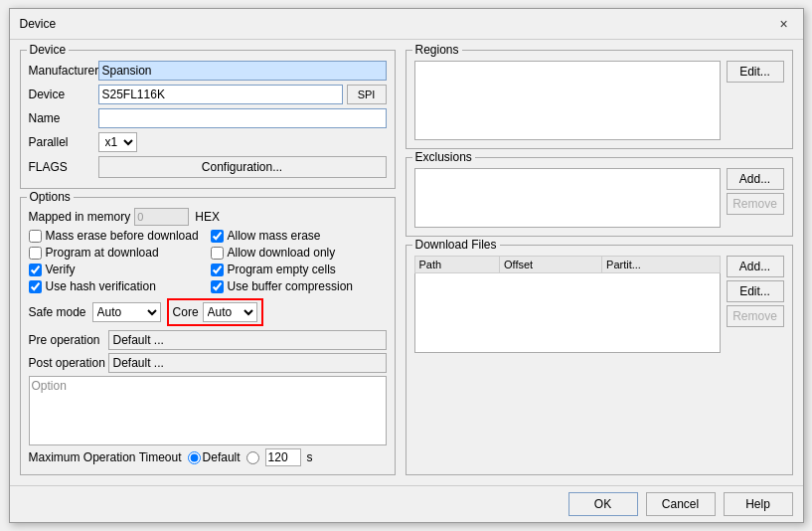 The width and height of the screenshot is (812, 531). I want to click on ok-button: OK, so click(603, 504).